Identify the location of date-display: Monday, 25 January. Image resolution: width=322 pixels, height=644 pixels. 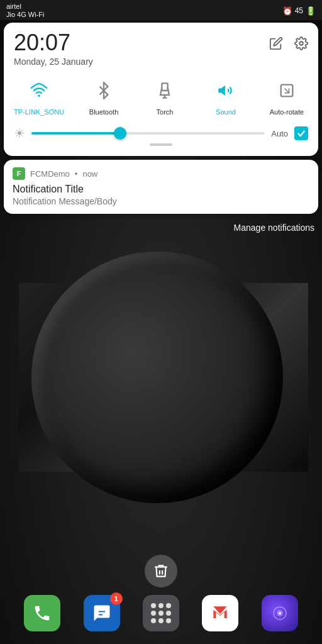
(53, 62).